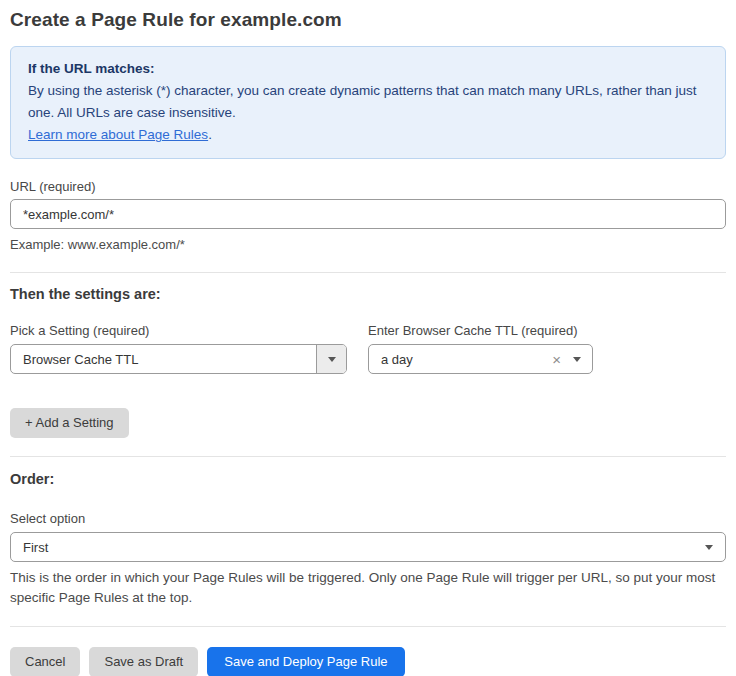  Describe the element at coordinates (368, 348) in the screenshot. I see `settings-row: Pick a Setting (required) Browser Cache …` at that location.